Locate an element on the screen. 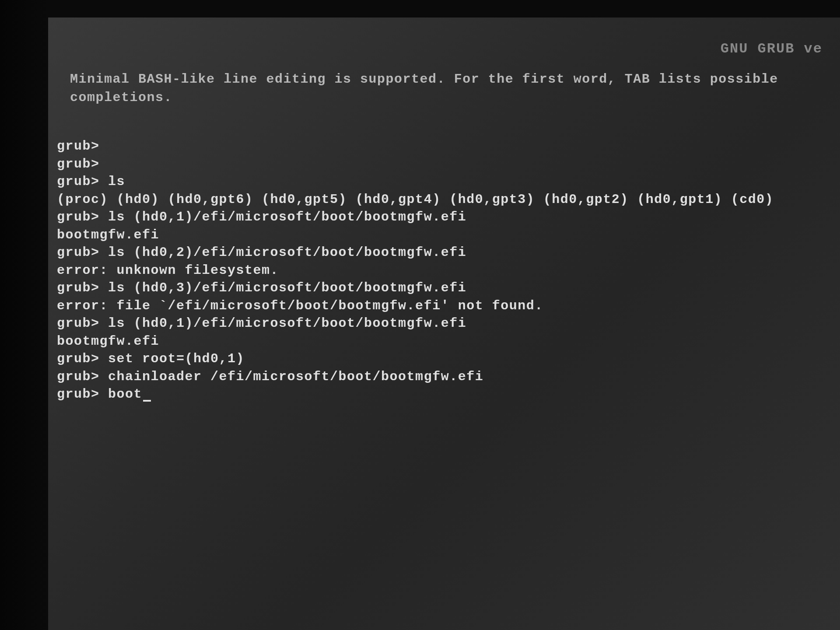 This screenshot has width=840, height=630. help-line-2: completions. is located at coordinates (451, 98).